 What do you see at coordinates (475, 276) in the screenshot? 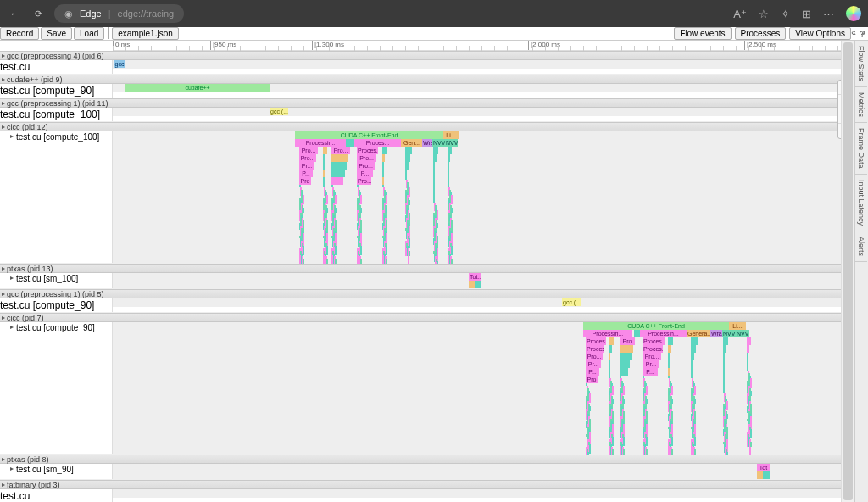
I see `trace-slice: Tot...` at bounding box center [475, 276].